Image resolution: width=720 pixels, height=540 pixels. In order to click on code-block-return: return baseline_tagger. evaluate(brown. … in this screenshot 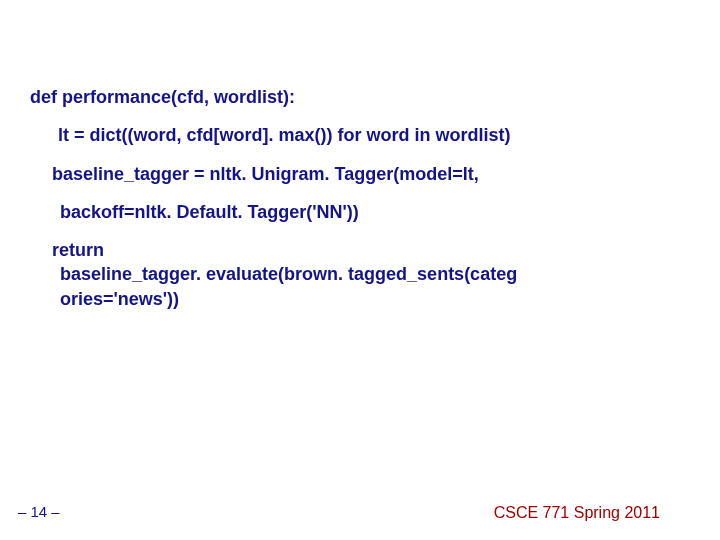, I will do `click(360, 274)`.